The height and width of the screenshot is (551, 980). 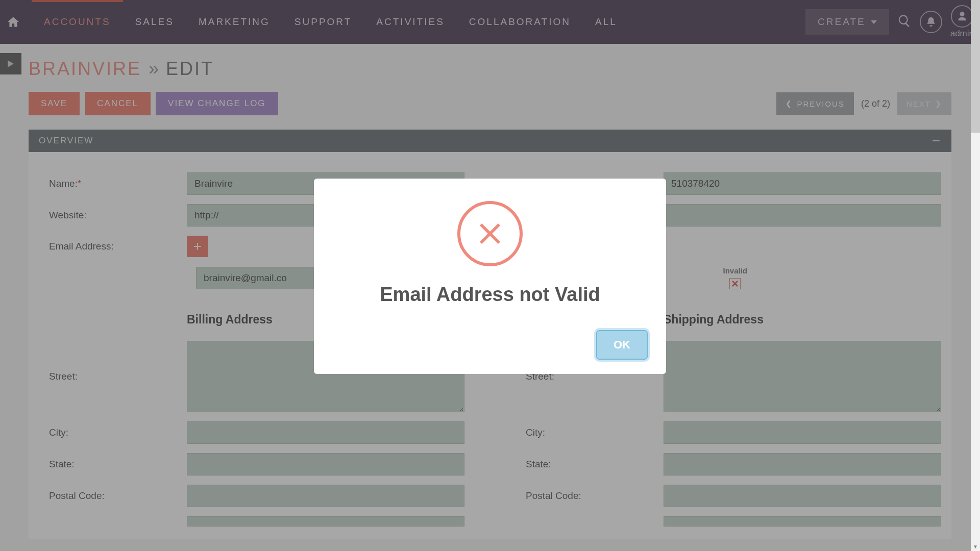 What do you see at coordinates (622, 345) in the screenshot?
I see `modal-ok-button: OK` at bounding box center [622, 345].